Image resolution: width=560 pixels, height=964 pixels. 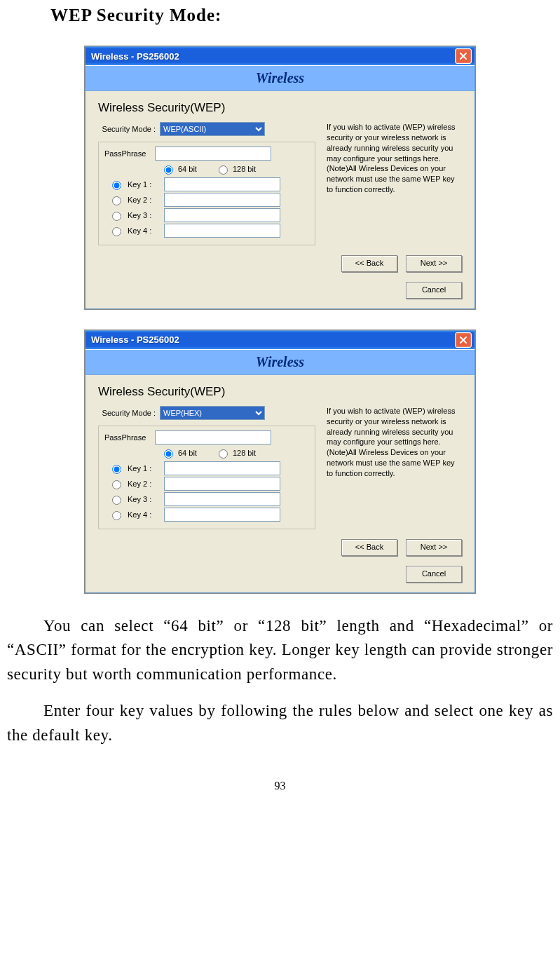 I want to click on security-mode-select: WEP(HEX), so click(x=212, y=413).